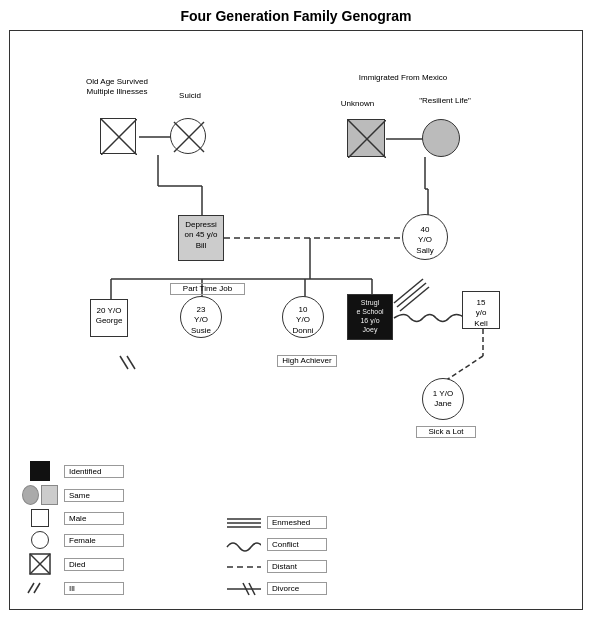 The height and width of the screenshot is (620, 592). What do you see at coordinates (112, 588) in the screenshot?
I see `legend-ill: Ill` at bounding box center [112, 588].